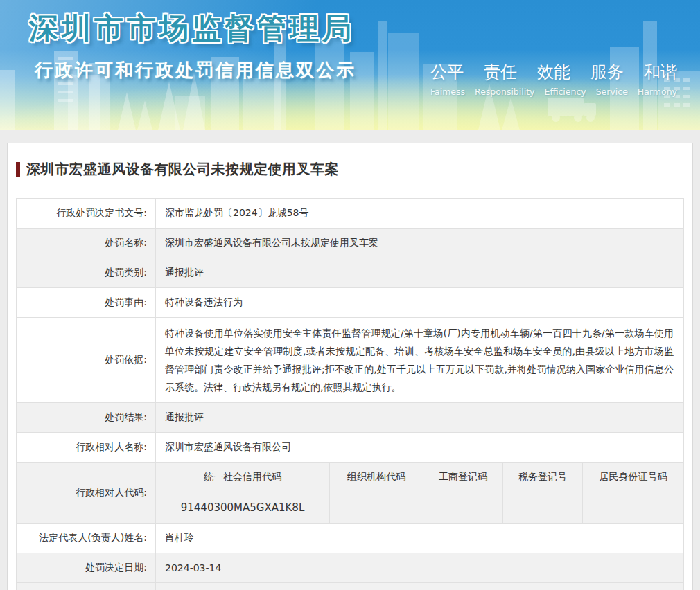 The width and height of the screenshot is (700, 590). What do you see at coordinates (554, 91) in the screenshot?
I see `slogan-english: Faimess Responsibility Efficiency Servic…` at bounding box center [554, 91].